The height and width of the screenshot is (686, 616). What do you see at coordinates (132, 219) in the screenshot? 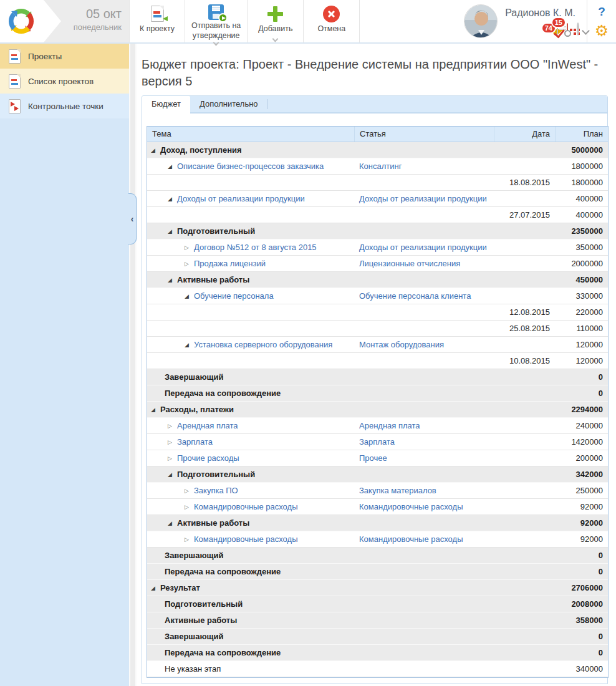
I see `sidebar-collapse-handle: ‹` at bounding box center [132, 219].